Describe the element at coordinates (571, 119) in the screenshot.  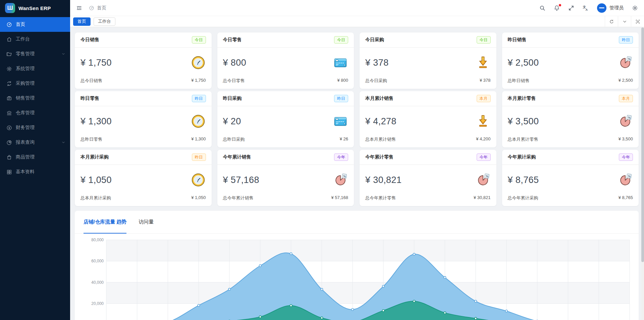
I see `stat-card: 本月累计零售 本月 ¥ 3,500 % 总本月累计零售 ¥ 3,500` at that location.